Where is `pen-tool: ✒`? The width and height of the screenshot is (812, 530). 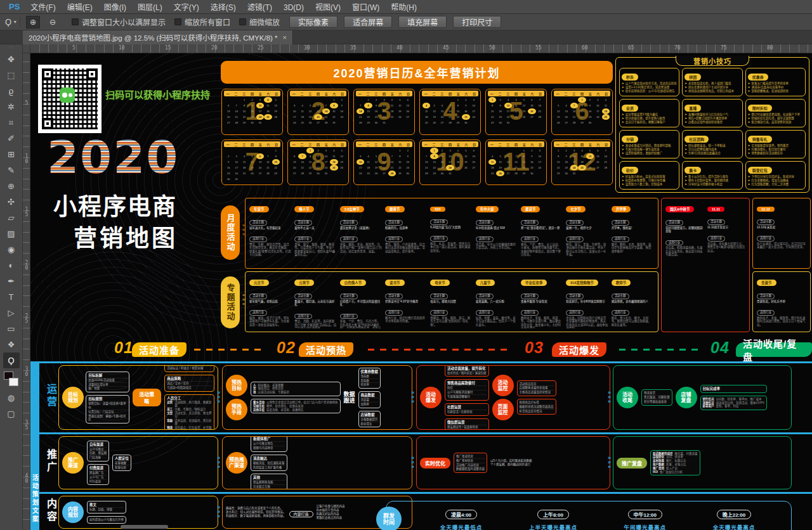 pen-tool: ✒ is located at coordinates (11, 281).